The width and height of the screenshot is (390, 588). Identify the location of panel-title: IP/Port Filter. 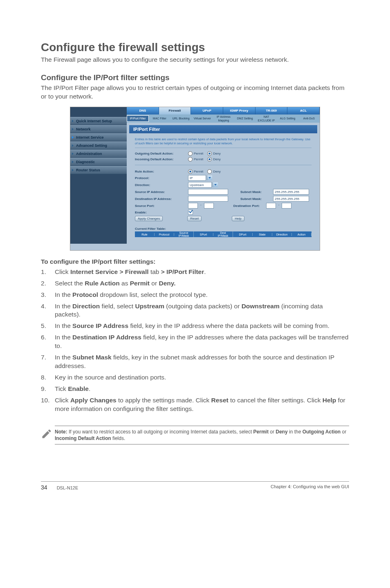
(223, 129).